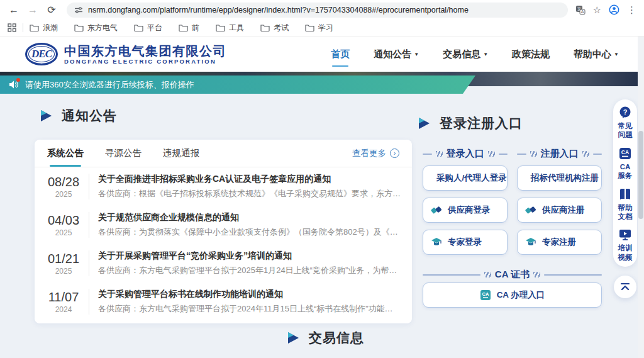  Describe the element at coordinates (625, 287) in the screenshot. I see `back-to-top-button` at that location.